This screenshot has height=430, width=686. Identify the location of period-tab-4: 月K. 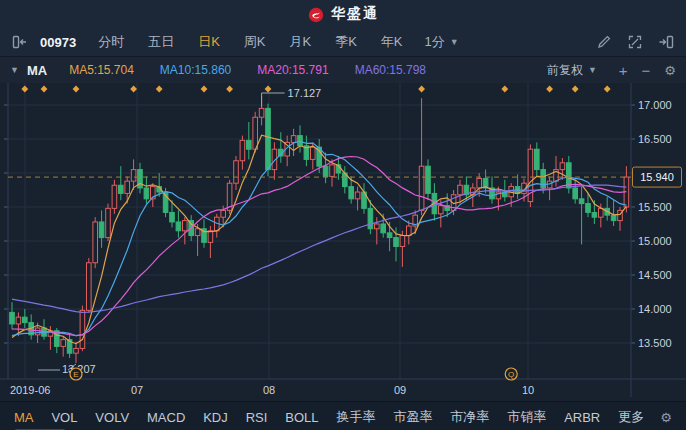
(301, 42).